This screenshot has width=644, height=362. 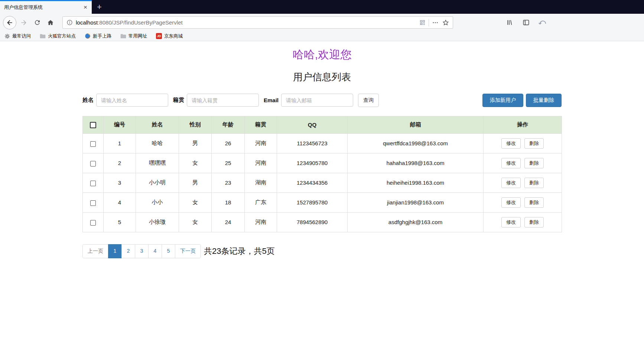 What do you see at coordinates (312, 163) in the screenshot?
I see `cell-qq: 1234905780` at bounding box center [312, 163].